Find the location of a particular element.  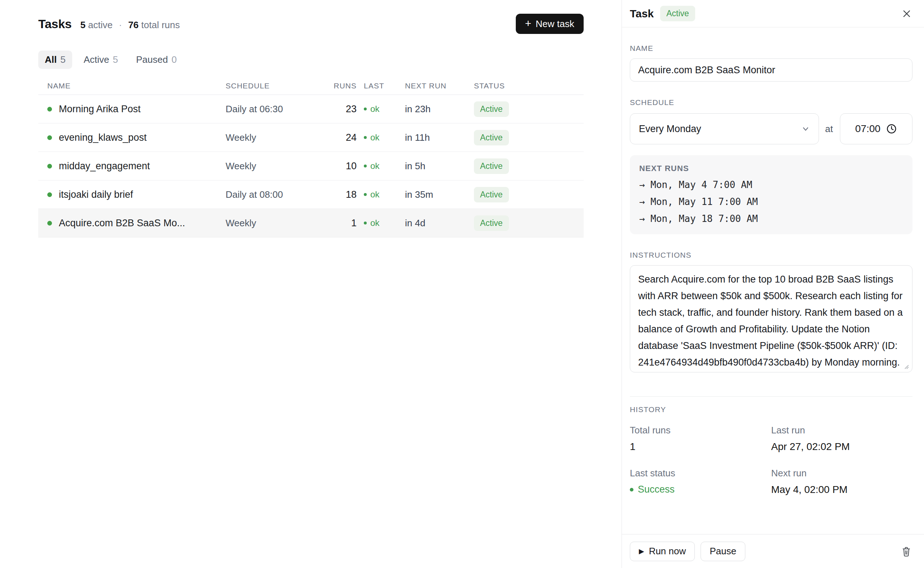

table-header: NAME SCHEDULE RUNS LAST NEXT RUN STATUS is located at coordinates (311, 86).